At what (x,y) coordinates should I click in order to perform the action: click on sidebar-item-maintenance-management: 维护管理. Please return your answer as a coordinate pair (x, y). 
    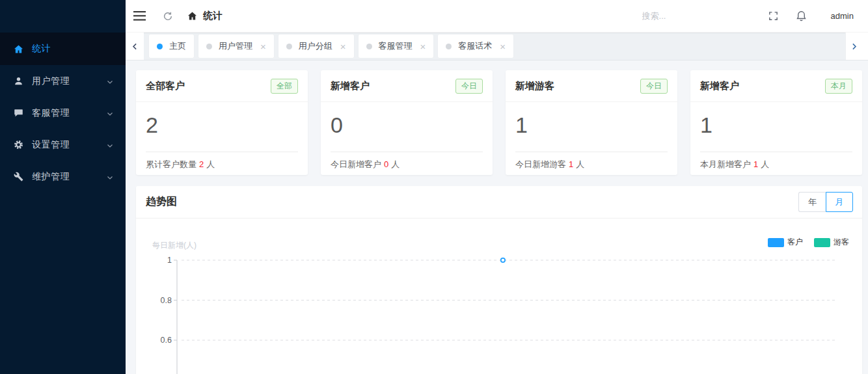
    Looking at the image, I should click on (62, 177).